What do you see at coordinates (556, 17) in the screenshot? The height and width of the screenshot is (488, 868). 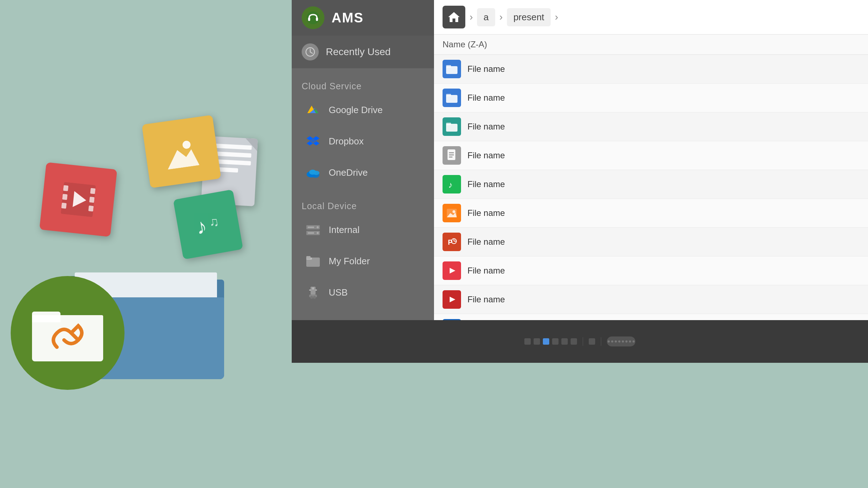 I see `chevron-3: ›` at bounding box center [556, 17].